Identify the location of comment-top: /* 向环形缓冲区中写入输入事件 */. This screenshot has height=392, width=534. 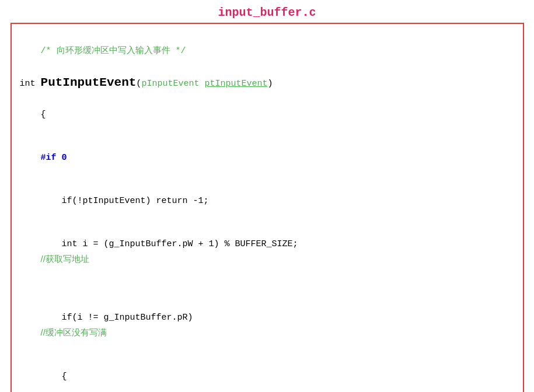
(267, 51).